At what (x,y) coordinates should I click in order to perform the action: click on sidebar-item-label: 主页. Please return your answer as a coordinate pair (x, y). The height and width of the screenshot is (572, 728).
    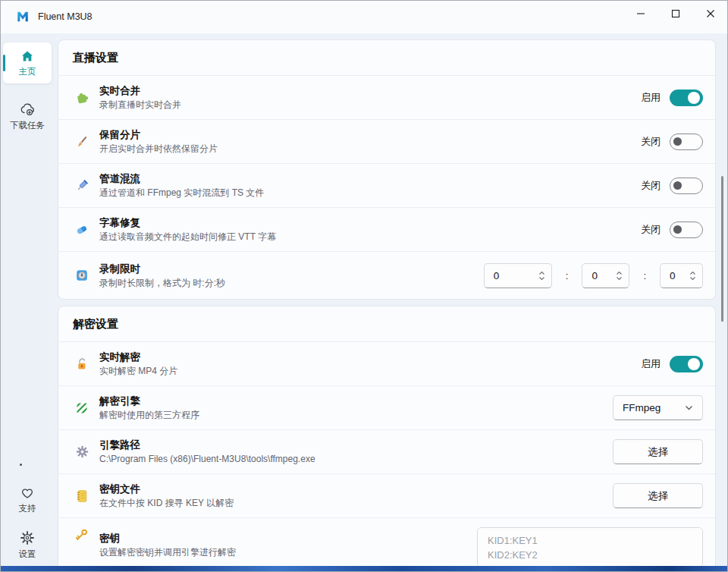
    Looking at the image, I should click on (27, 71).